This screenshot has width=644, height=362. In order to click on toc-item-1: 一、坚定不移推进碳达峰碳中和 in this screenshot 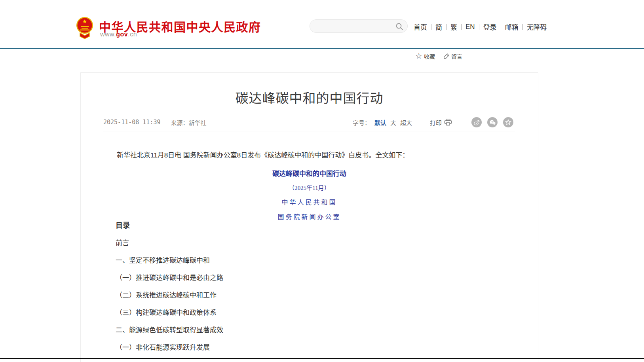, I will do `click(169, 261)`.